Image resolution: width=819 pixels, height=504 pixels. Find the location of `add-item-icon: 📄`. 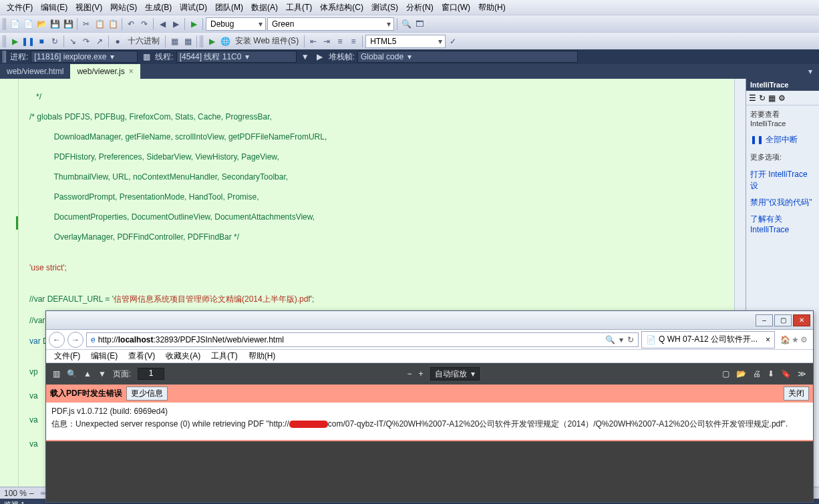

add-item-icon: 📄 is located at coordinates (28, 24).